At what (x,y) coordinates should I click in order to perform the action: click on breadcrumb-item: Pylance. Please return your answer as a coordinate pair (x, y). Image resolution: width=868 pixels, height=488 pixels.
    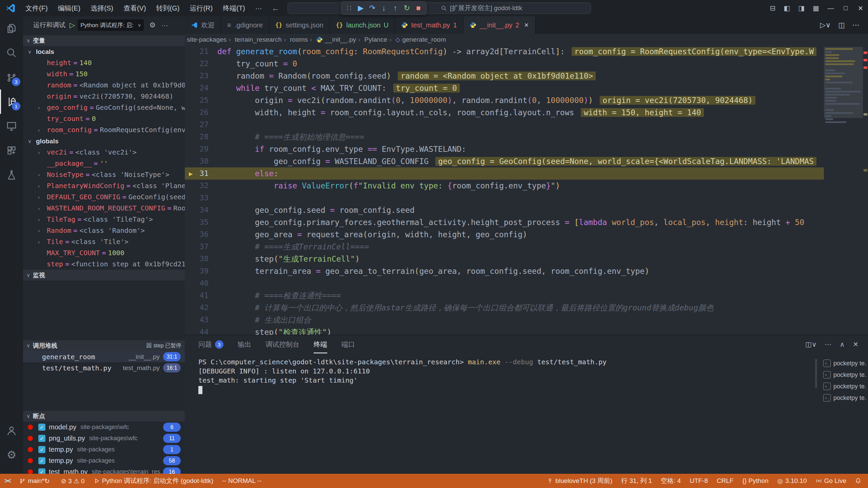
    Looking at the image, I should click on (376, 40).